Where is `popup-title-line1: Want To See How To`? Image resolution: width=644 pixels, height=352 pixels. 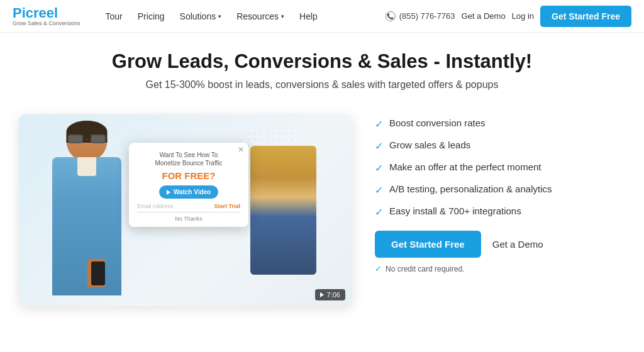
popup-title-line1: Want To See How To is located at coordinates (189, 155).